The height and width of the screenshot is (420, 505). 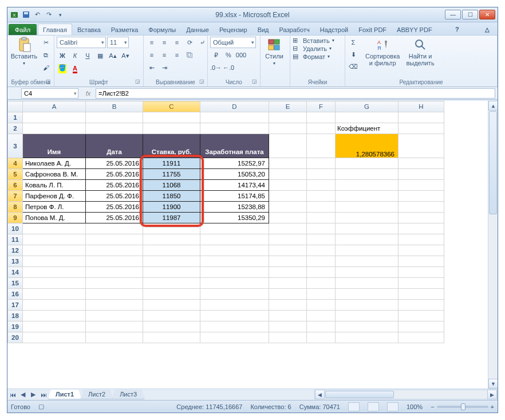 I want to click on cell-D1, so click(x=235, y=118).